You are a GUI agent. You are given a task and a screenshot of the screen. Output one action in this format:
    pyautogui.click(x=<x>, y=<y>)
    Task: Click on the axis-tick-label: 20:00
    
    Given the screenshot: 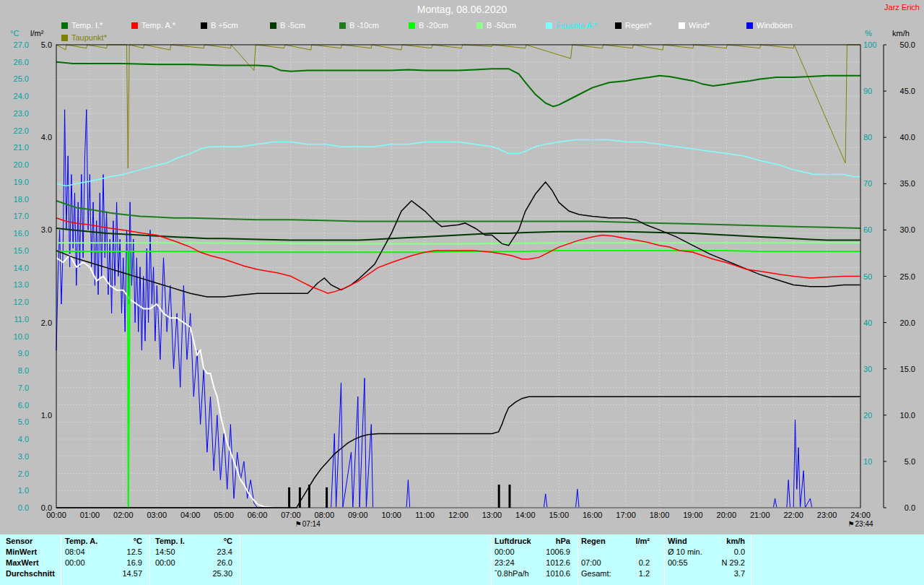 What is the action you would take?
    pyautogui.click(x=726, y=515)
    